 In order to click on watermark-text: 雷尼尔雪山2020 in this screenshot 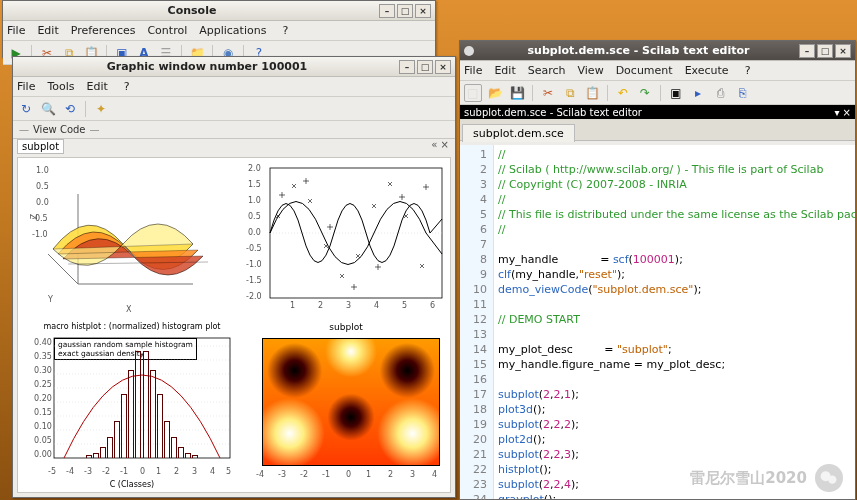, I will do `click(748, 478)`.